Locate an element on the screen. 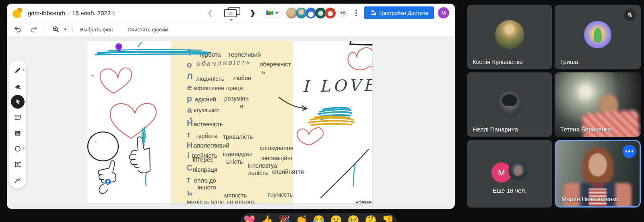  acrostic-footer: милість одне до одного, is located at coordinates (221, 201).